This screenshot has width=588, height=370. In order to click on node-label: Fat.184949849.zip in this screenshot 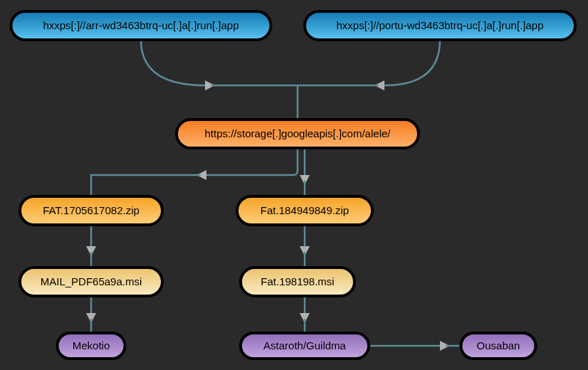, I will do `click(305, 211)`.